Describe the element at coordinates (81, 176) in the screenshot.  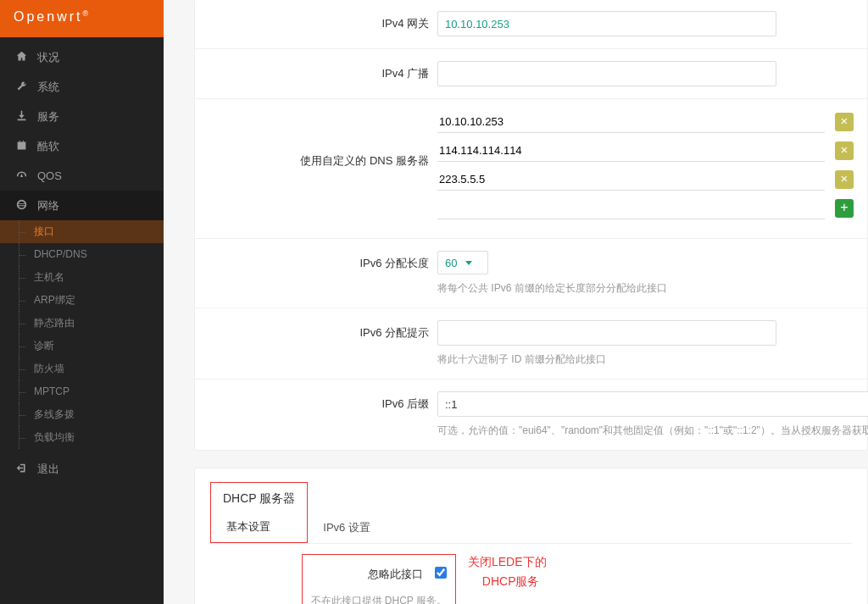
I see `nav-qos: QOS` at that location.